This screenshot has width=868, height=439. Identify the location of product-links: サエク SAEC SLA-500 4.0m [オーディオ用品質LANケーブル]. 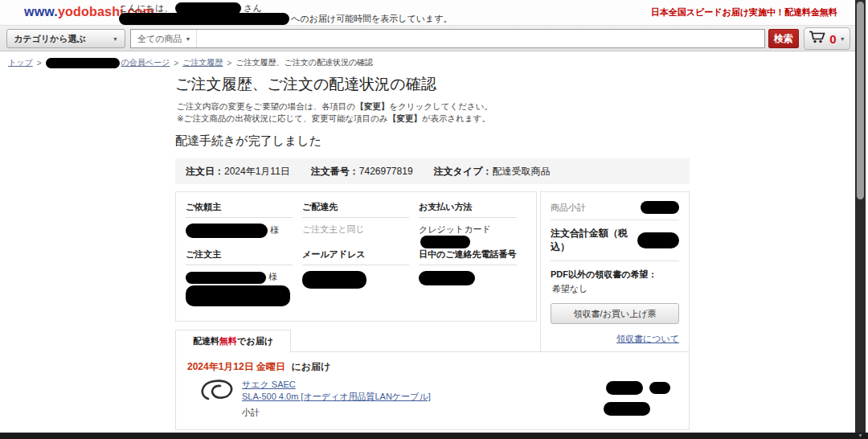
(336, 391).